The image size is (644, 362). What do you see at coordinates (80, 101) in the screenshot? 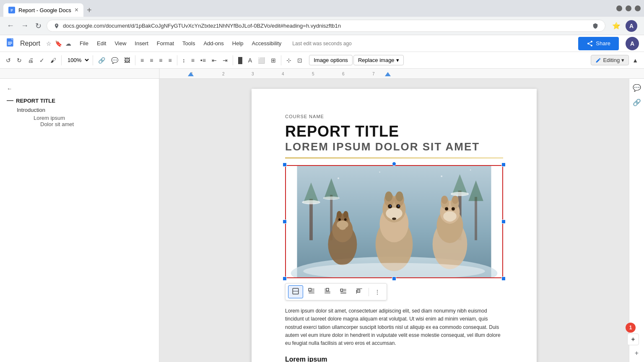
I see `sidebar-report-heading: — REPORT TITLE` at bounding box center [80, 101].